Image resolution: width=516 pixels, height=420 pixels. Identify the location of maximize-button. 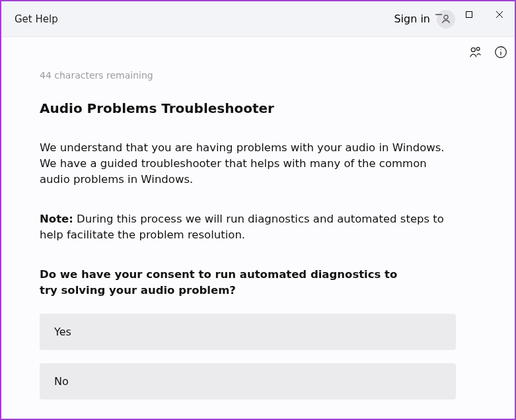
(469, 15).